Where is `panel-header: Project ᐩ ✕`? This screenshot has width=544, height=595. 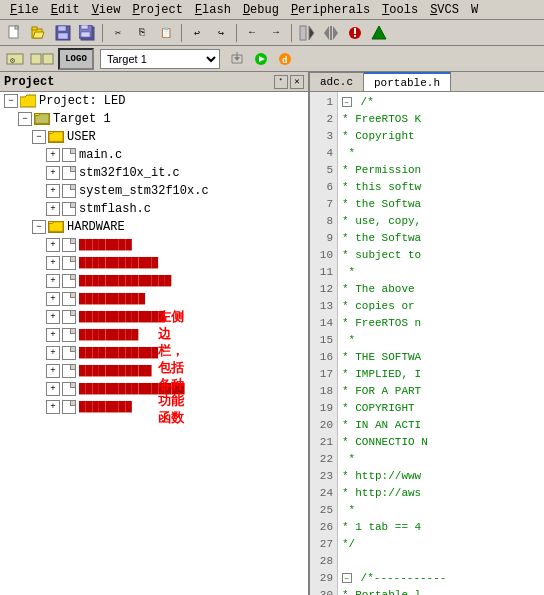
panel-header: Project ᐩ ✕ is located at coordinates (154, 82).